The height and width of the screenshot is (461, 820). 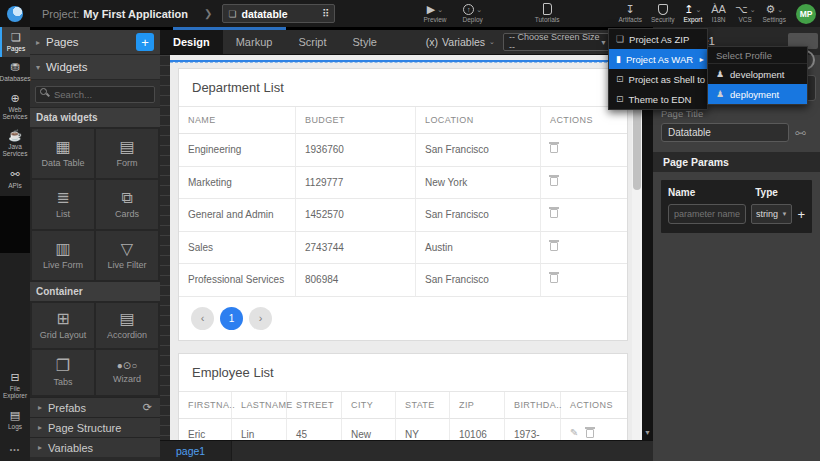 What do you see at coordinates (63, 154) in the screenshot?
I see `widget-data-table: ▦Data Table` at bounding box center [63, 154].